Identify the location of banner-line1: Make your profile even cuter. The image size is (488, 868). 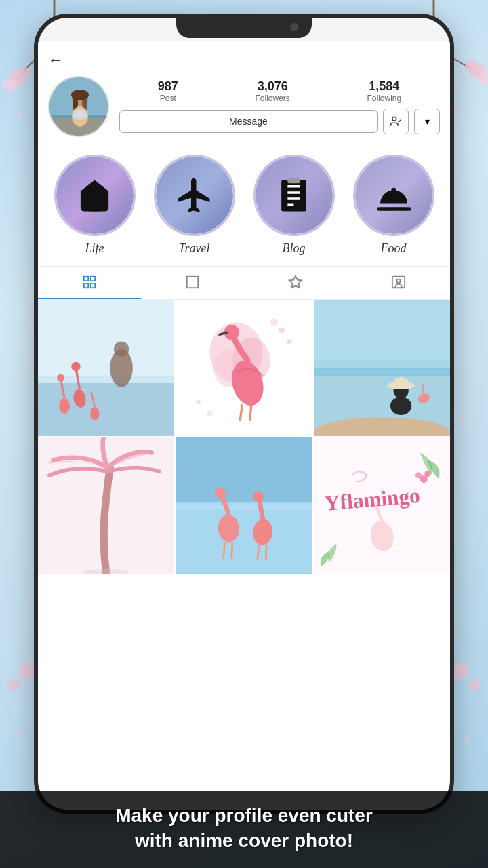
(244, 815).